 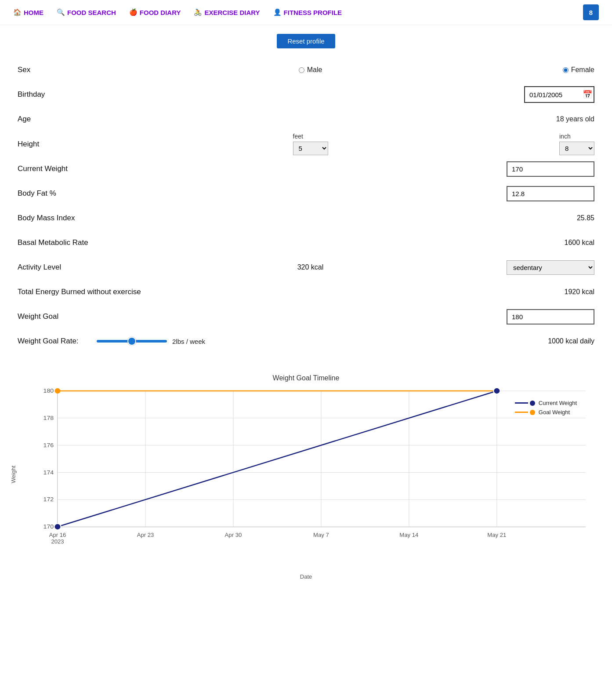 I want to click on height-feet-select: 4 5 6 7, so click(x=311, y=149).